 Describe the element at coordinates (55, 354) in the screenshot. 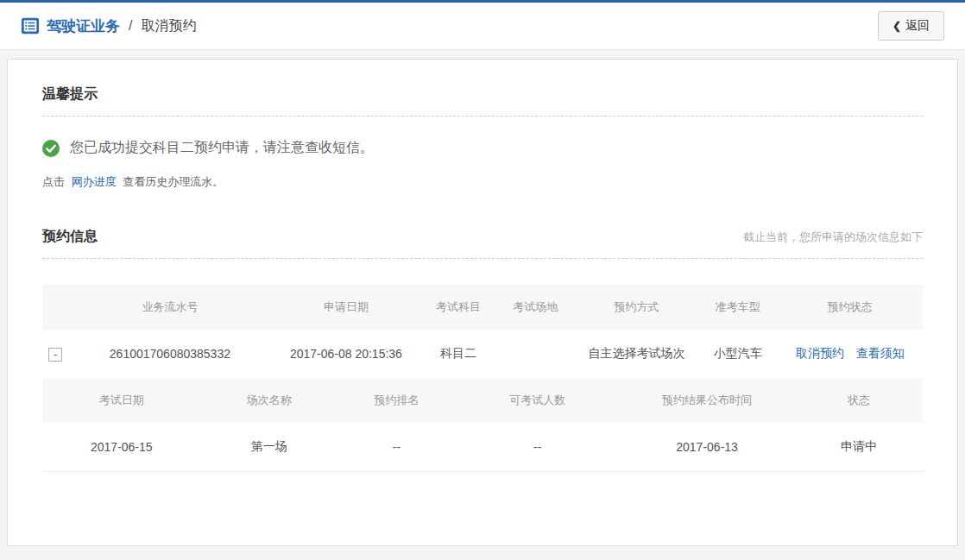

I see `expander-cell: -` at that location.